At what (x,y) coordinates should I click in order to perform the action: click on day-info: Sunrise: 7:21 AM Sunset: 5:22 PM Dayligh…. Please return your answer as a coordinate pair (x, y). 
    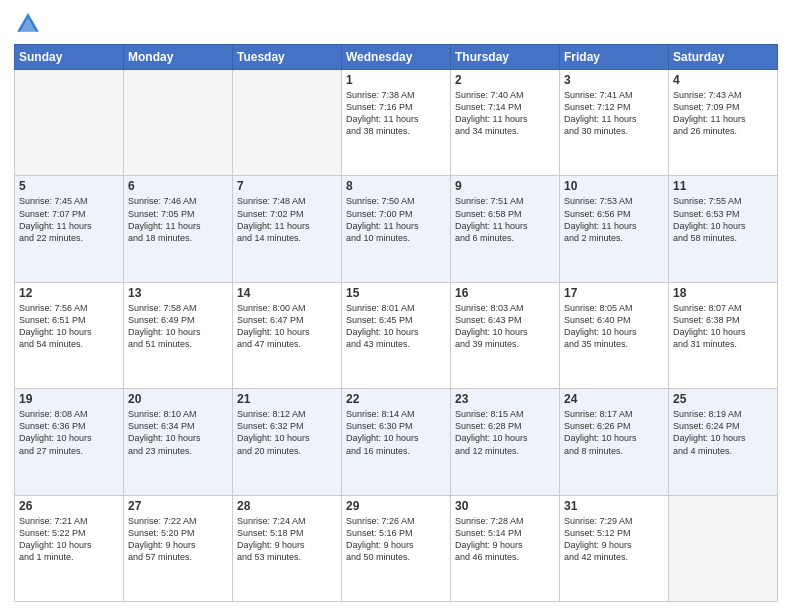
    Looking at the image, I should click on (69, 540).